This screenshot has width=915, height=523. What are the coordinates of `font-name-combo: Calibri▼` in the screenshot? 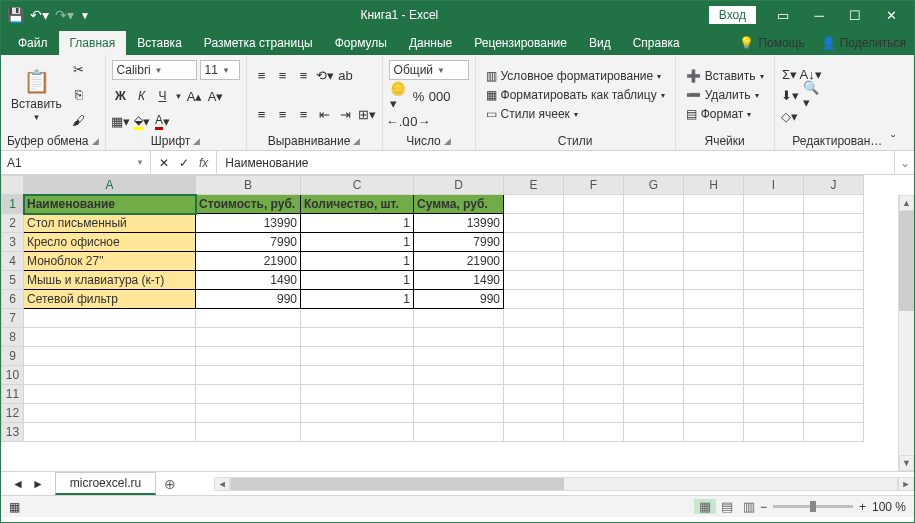 It's located at (154, 70).